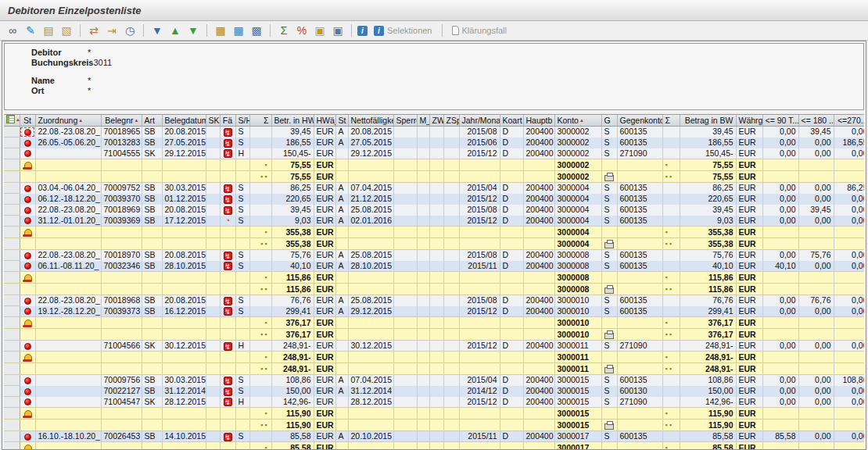  What do you see at coordinates (228, 391) in the screenshot?
I see `cell-fae: ↯` at bounding box center [228, 391].